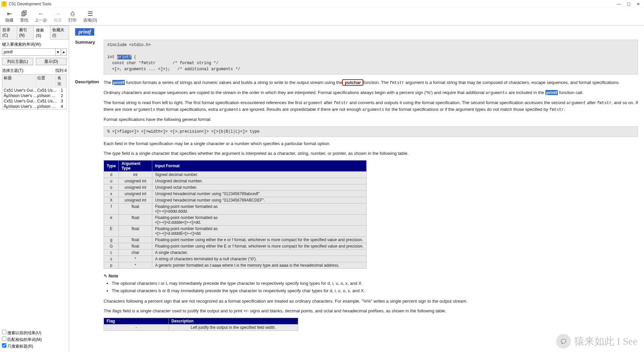  What do you see at coordinates (9, 32) in the screenshot?
I see `tab-contents: 目录(C)` at bounding box center [9, 32].